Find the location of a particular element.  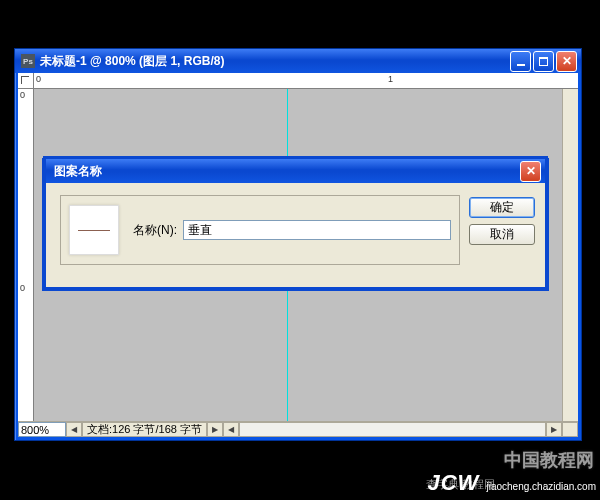

scroll-left-button: ◀ is located at coordinates (74, 430).